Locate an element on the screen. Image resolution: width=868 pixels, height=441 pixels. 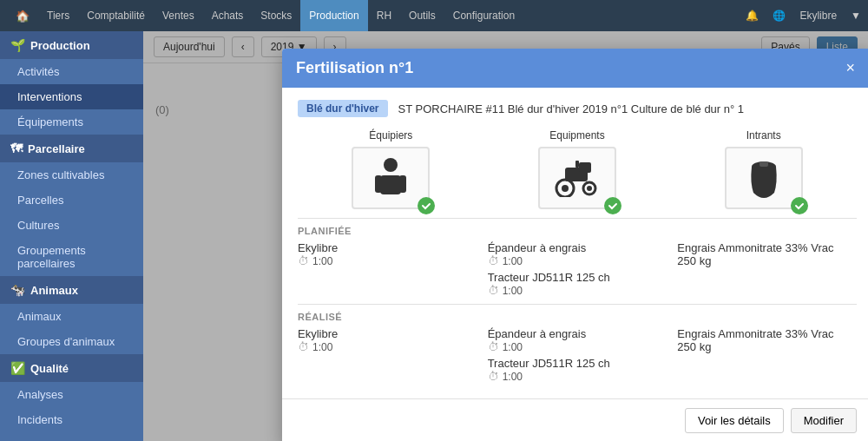
sidebar-item-incidents: Incidents is located at coordinates (71, 420).